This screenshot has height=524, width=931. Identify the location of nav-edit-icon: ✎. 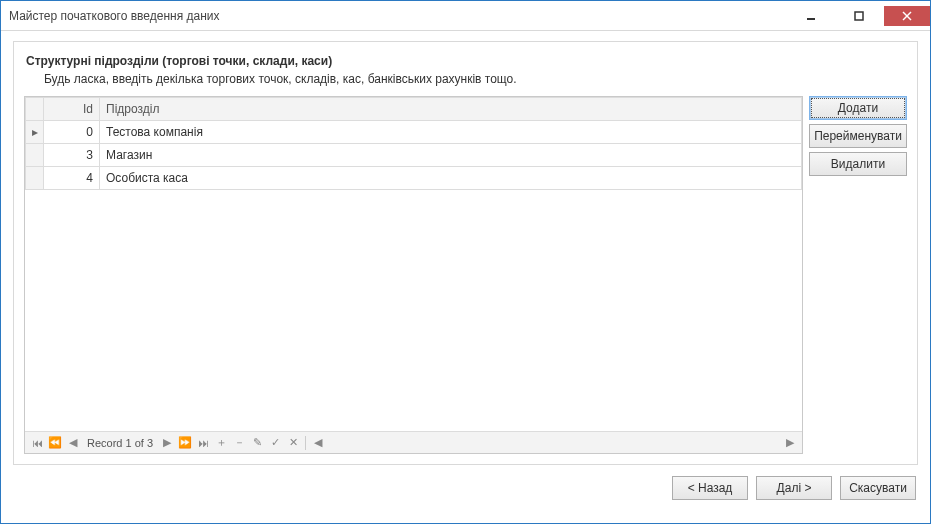
(257, 443).